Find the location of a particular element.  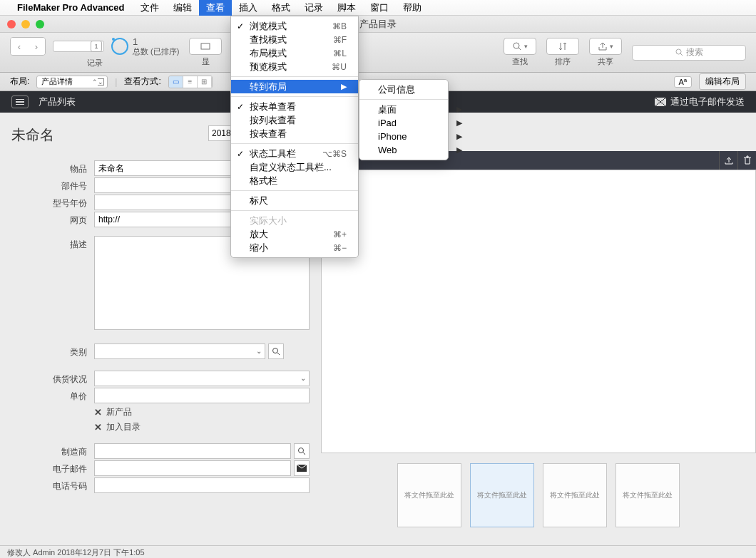

category-combo: ⌄ is located at coordinates (180, 351).